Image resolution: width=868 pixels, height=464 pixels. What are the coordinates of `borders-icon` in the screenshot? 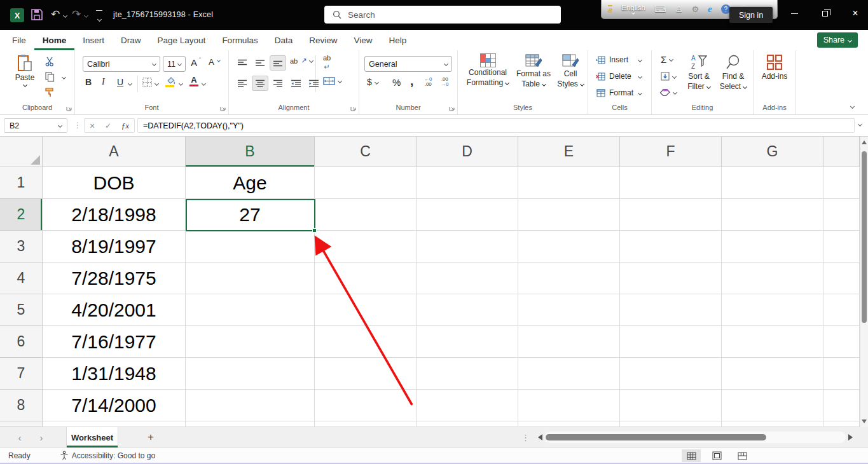 It's located at (148, 83).